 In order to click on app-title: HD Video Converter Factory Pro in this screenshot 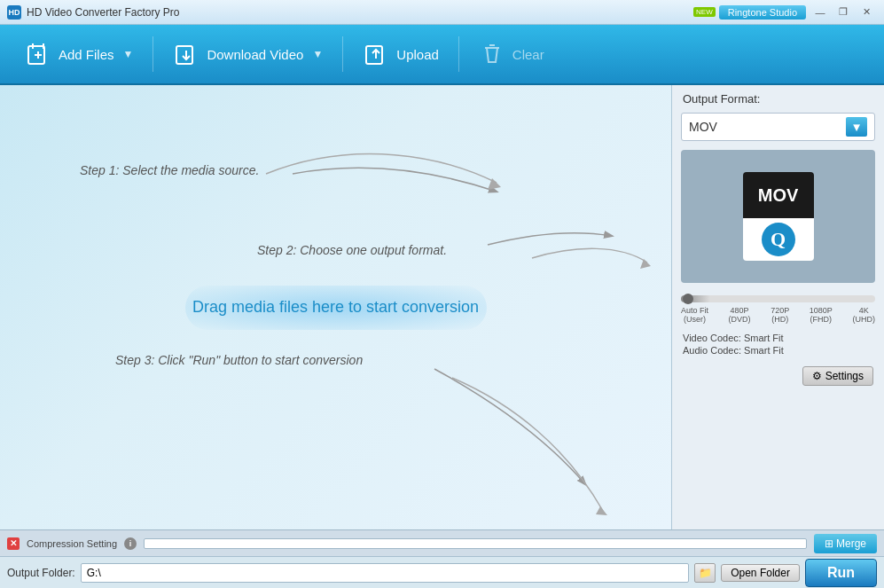, I will do `click(103, 12)`.